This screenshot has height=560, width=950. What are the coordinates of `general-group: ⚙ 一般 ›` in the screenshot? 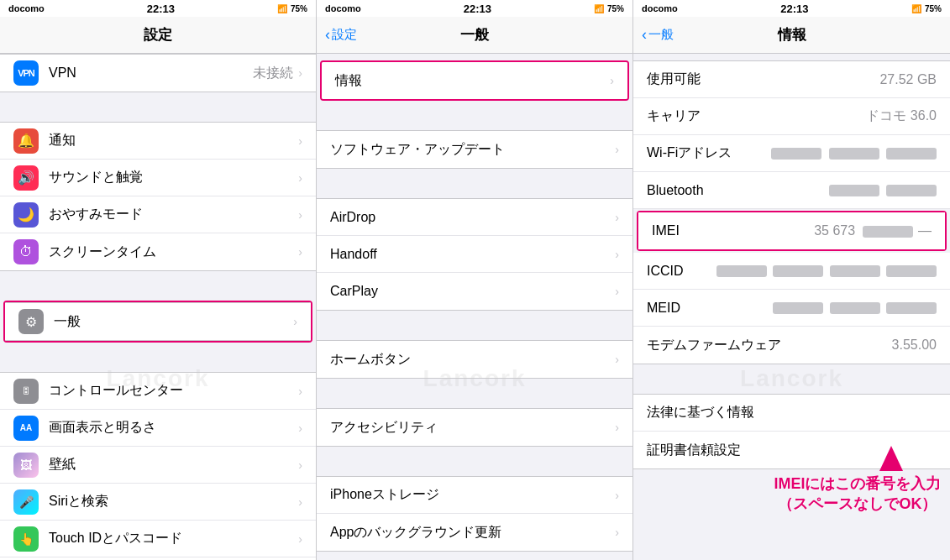 It's located at (158, 322).